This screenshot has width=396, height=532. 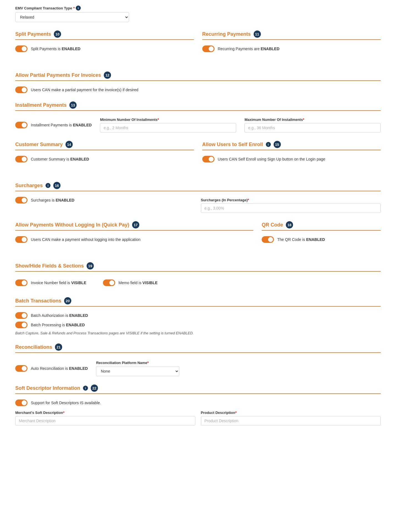 I want to click on emv-info-icon: i, so click(x=78, y=8).